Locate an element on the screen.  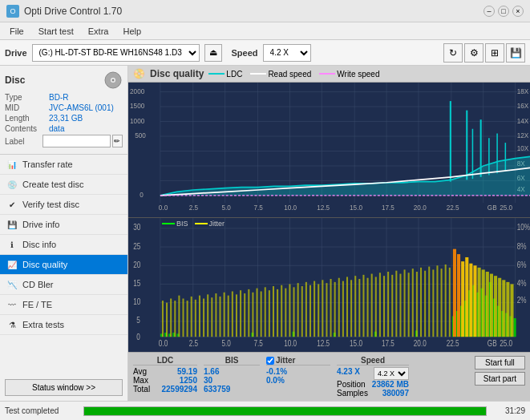
svg-text: 5.0 is located at coordinates (227, 208).